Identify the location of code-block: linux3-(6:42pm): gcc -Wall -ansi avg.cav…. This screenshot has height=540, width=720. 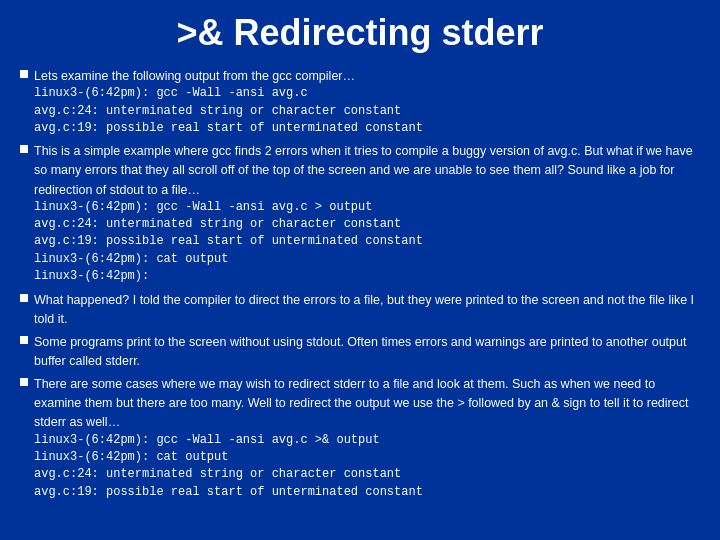
(228, 111).